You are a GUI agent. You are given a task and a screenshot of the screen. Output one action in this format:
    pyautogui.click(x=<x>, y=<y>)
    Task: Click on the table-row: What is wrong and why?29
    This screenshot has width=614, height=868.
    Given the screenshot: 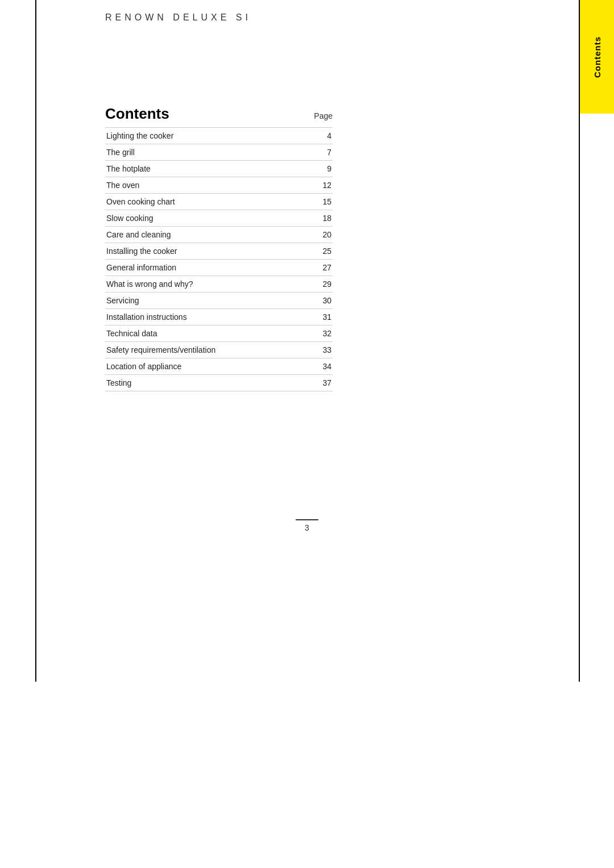 What is the action you would take?
    pyautogui.click(x=219, y=284)
    